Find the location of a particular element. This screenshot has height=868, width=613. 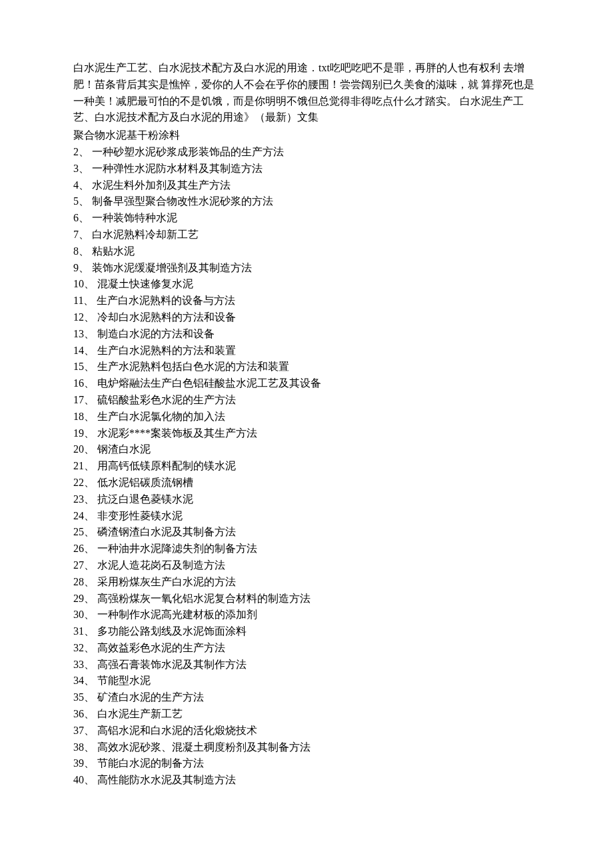

list-item: 29、 高强粉煤灰一氧化铝水泥复合材料的制造方法 is located at coordinates (306, 599).